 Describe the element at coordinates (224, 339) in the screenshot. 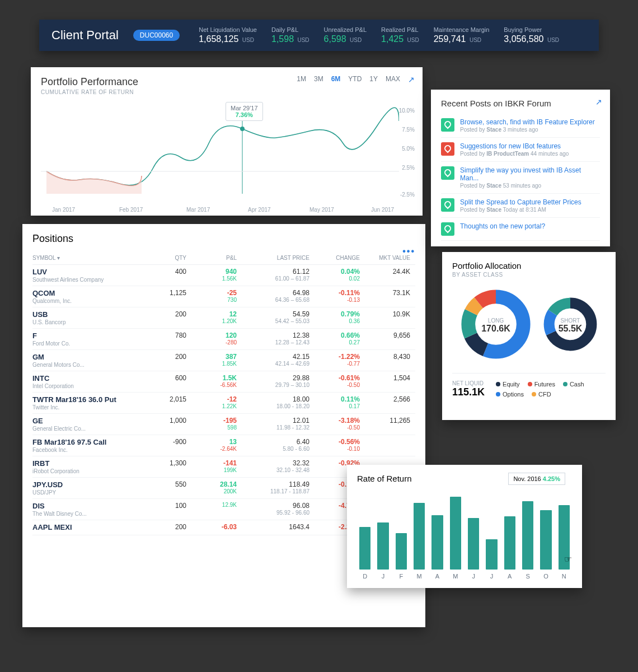

I see `position-row: FFord Motor Co.780120-28012.3812.28 – 12…` at that location.